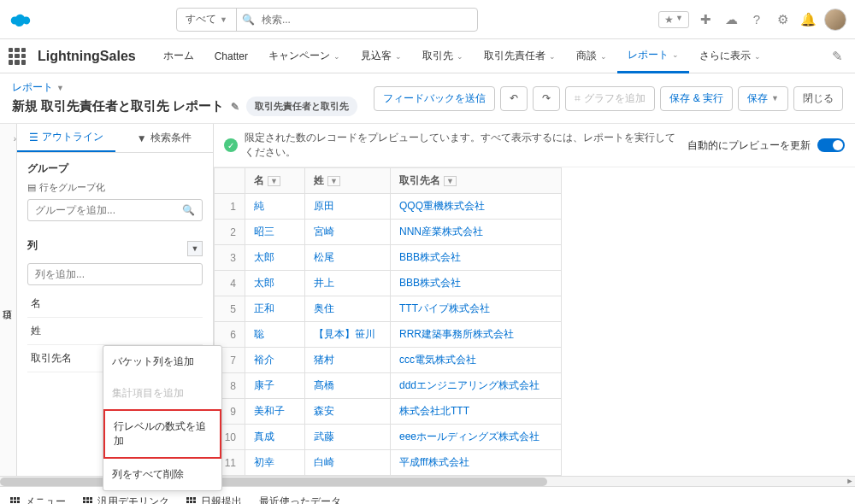 The height and width of the screenshot is (504, 855). I want to click on table-cell: 聡, so click(275, 335).